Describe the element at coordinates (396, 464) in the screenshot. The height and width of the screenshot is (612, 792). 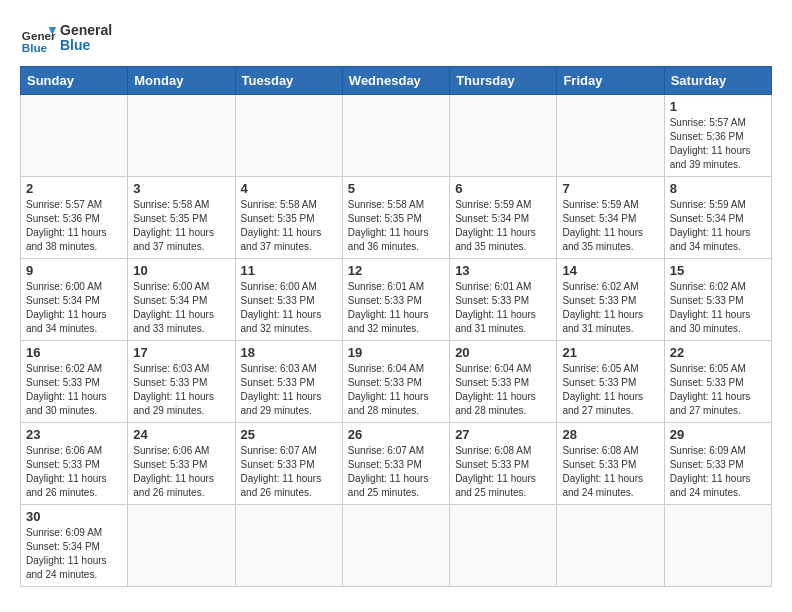
I see `calendar-cell: 26Sunrise: 6:07 AM Sunset: 5:33 PM Dayli…` at that location.